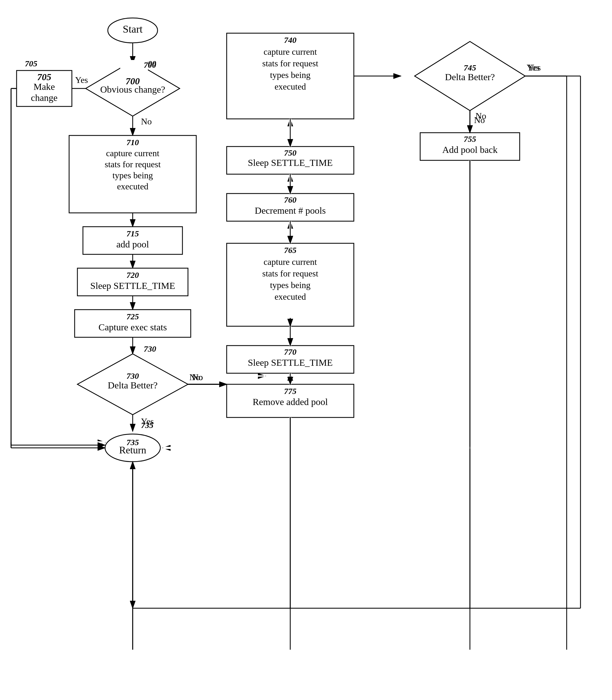 The width and height of the screenshot is (612, 700). I want to click on label-710-l4: executed, so click(133, 187).